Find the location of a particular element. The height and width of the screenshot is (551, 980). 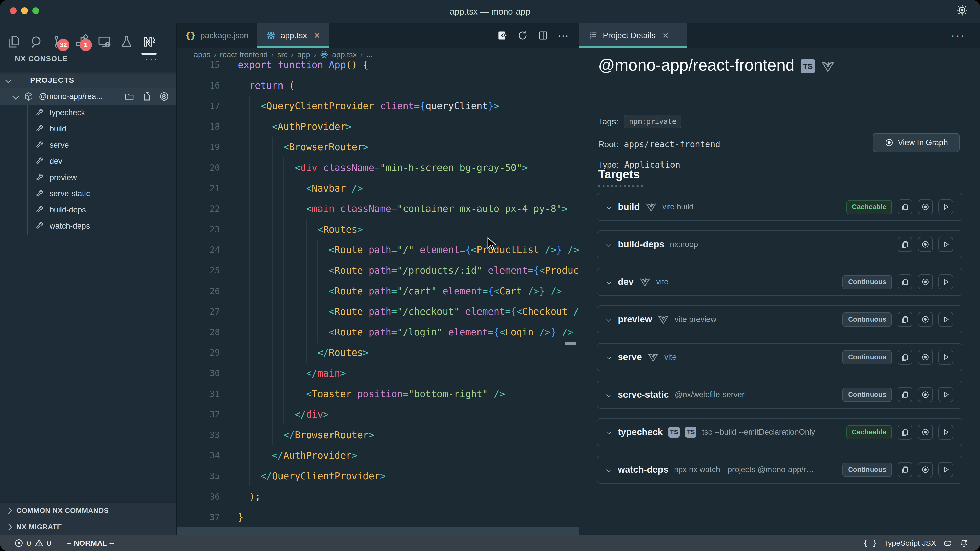

tab-project-details: Project Details × is located at coordinates (633, 35).